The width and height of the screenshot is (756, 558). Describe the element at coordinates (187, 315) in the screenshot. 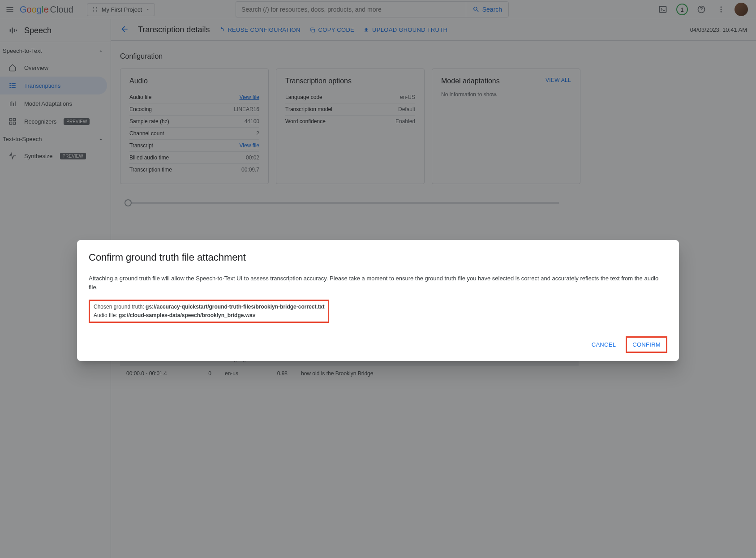

I see `audio-file-path: gs://cloud-samples-data/speech/brooklyn_…` at that location.